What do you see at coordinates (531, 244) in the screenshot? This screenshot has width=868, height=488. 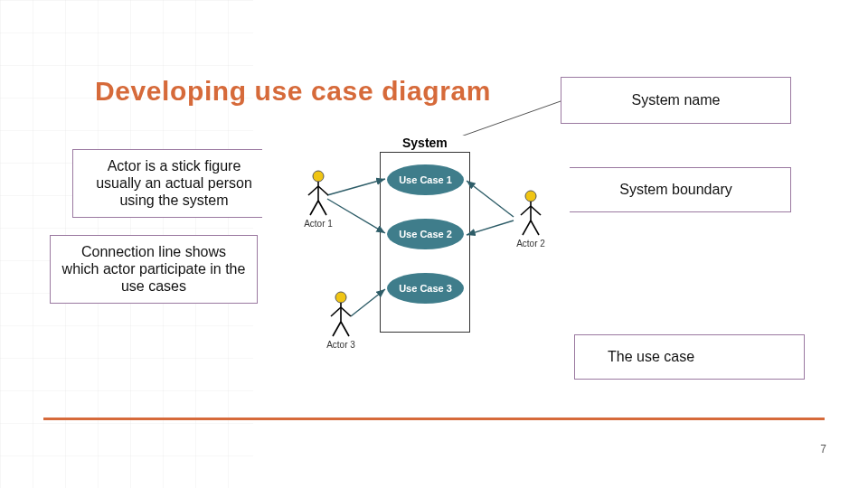 I see `actor-2-label: Actor 2` at bounding box center [531, 244].